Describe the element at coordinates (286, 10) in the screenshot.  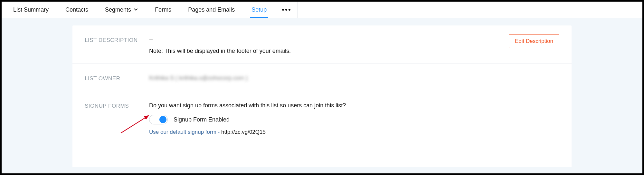
I see `more-menu` at that location.